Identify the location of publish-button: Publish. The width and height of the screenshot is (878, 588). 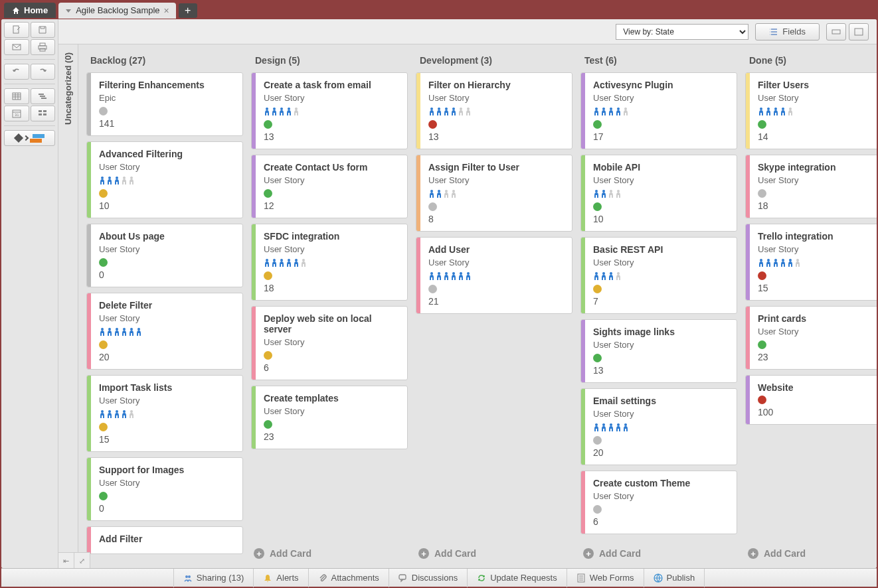
(675, 578).